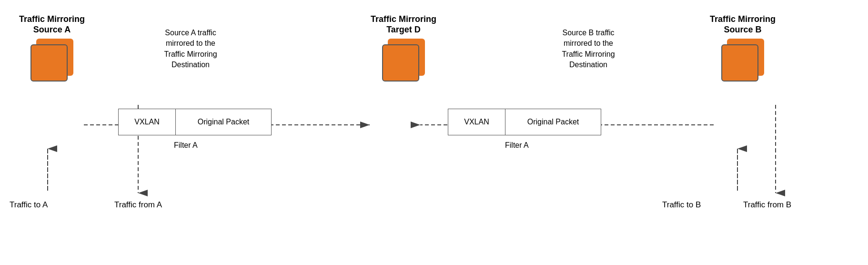 This screenshot has height=265, width=868. What do you see at coordinates (401, 63) in the screenshot?
I see `target-d-front-square` at bounding box center [401, 63].